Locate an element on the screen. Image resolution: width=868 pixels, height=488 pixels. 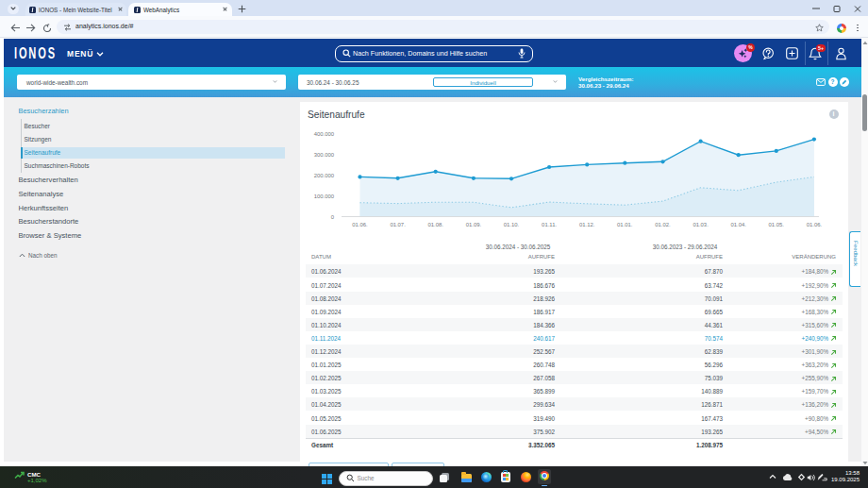
svg-text: 01.03. is located at coordinates (700, 225).